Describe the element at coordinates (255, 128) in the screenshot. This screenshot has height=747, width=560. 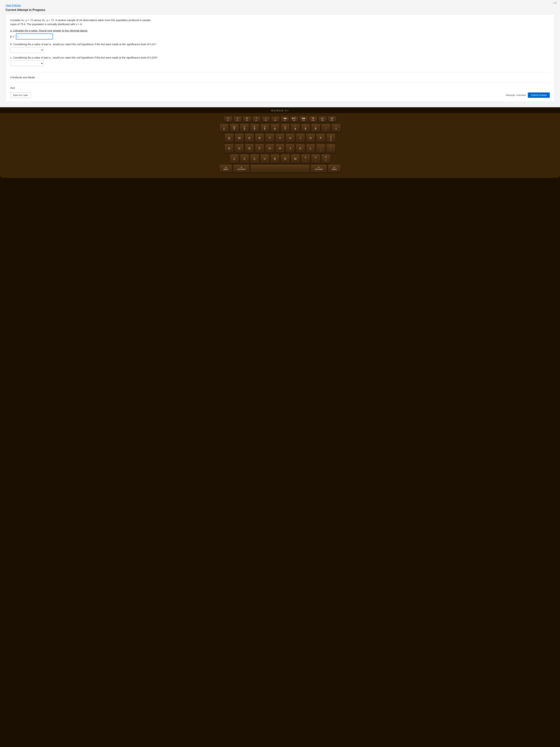
I see `key-4: $ 4` at that location.